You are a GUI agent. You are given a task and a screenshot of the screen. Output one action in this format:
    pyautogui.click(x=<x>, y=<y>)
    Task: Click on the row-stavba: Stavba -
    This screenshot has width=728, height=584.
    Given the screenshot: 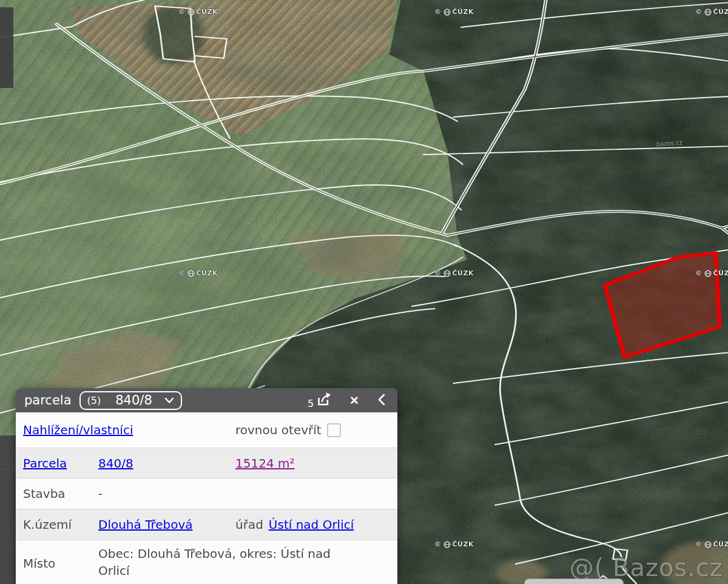 What is the action you would take?
    pyautogui.click(x=206, y=494)
    